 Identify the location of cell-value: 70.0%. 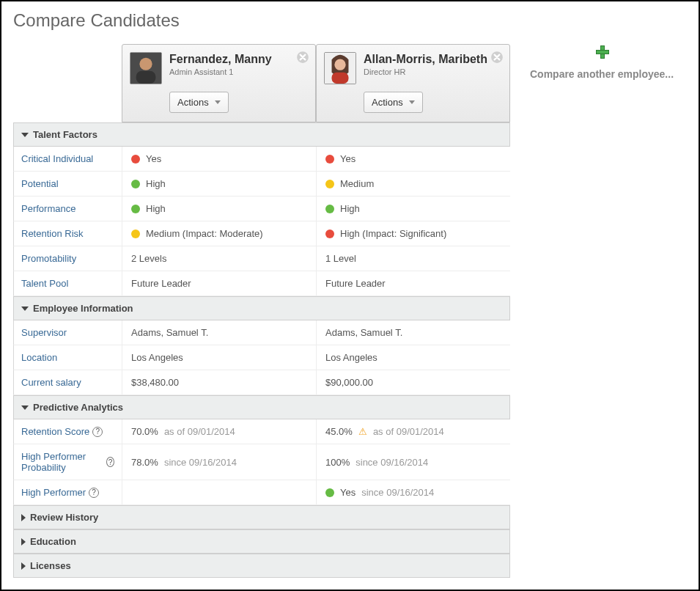
(145, 431).